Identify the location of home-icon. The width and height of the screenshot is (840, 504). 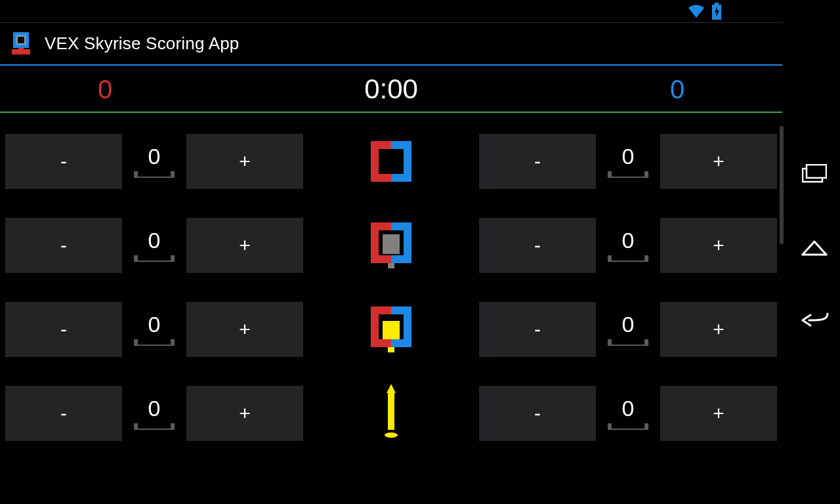
(814, 249).